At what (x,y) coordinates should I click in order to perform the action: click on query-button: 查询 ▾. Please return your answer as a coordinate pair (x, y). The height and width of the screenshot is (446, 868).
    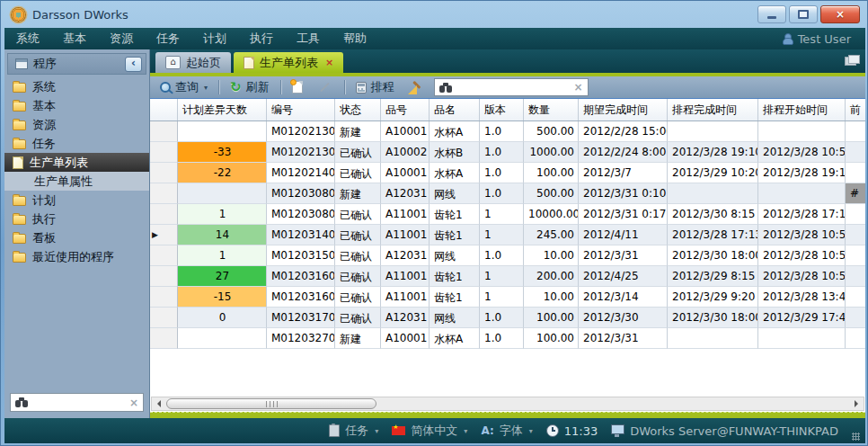
    Looking at the image, I should click on (183, 87).